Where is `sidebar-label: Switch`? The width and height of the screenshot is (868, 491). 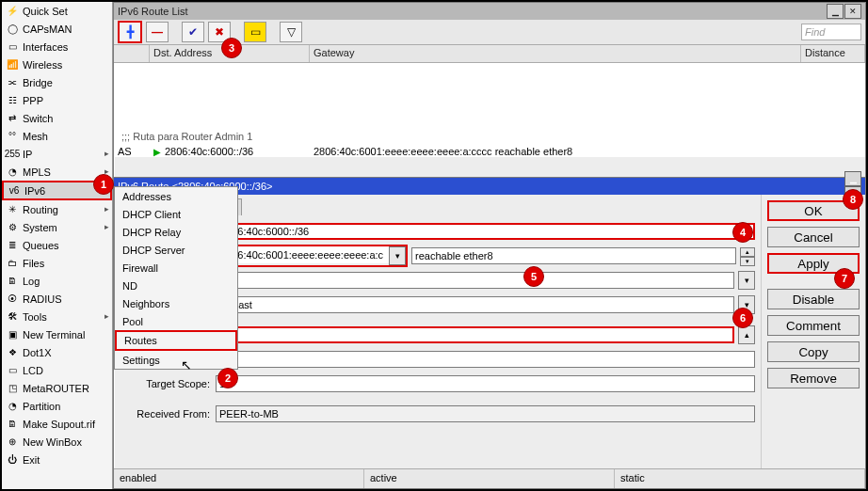
sidebar-label: Switch is located at coordinates (38, 119).